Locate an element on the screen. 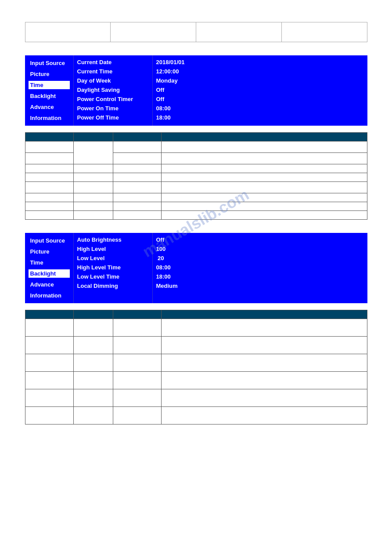  label-current-date: Current Date is located at coordinates (113, 62).